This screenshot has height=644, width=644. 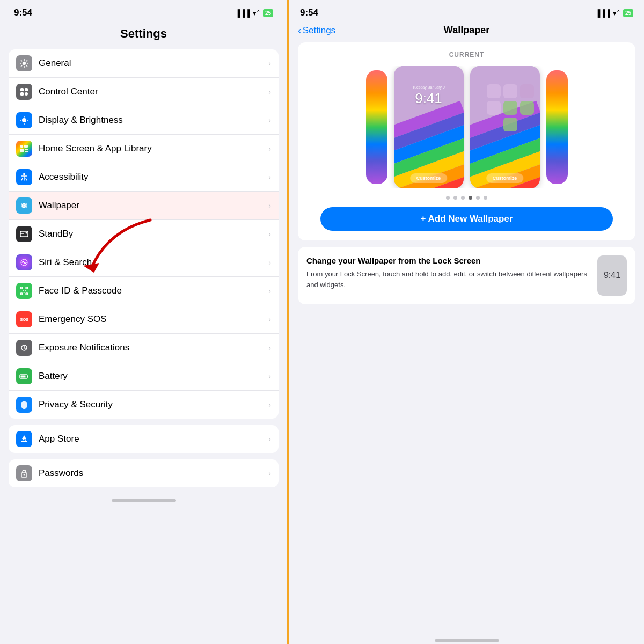 I want to click on standby-chevron: ›, so click(x=269, y=234).